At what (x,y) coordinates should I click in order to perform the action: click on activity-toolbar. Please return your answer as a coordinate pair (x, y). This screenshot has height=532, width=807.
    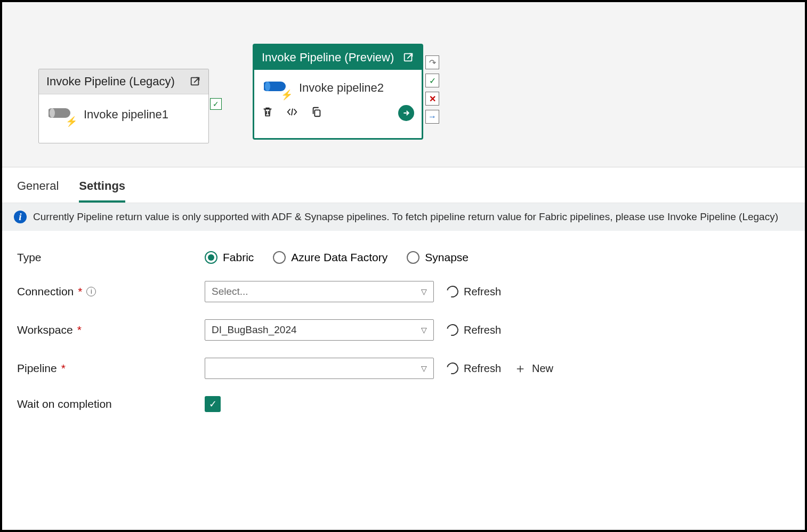
    Looking at the image, I should click on (338, 115).